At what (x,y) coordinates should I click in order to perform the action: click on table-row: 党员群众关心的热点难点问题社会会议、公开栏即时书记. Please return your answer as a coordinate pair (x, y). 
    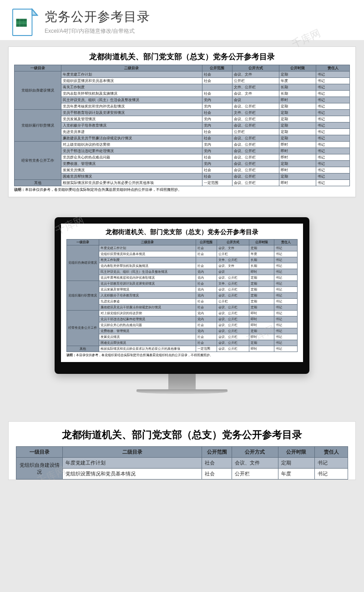
    Looking at the image, I should click on (182, 158).